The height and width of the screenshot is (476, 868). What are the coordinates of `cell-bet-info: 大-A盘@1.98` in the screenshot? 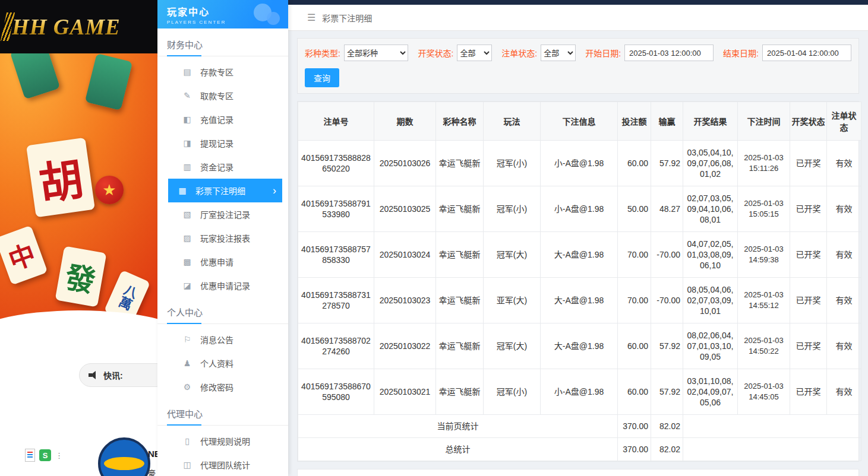 It's located at (579, 300).